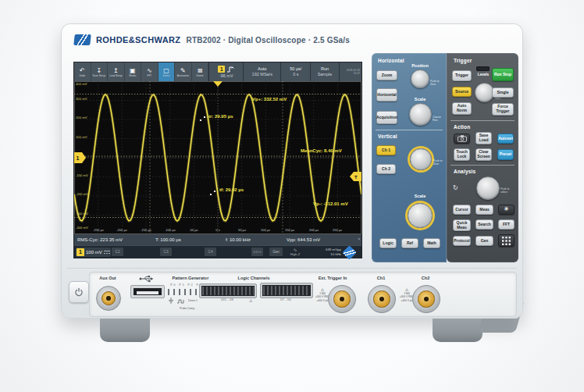 The height and width of the screenshot is (392, 584). I want to click on channel1-tab: 1 100 mV, so click(94, 252).